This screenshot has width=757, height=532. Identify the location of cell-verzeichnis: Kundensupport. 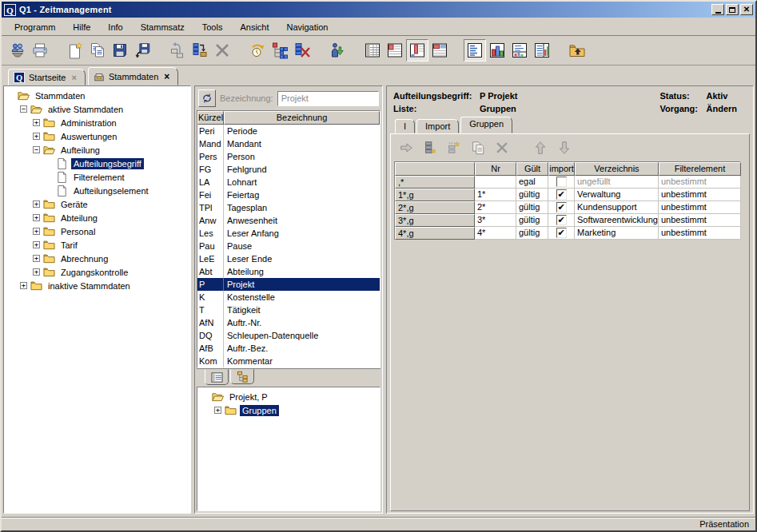
(617, 208).